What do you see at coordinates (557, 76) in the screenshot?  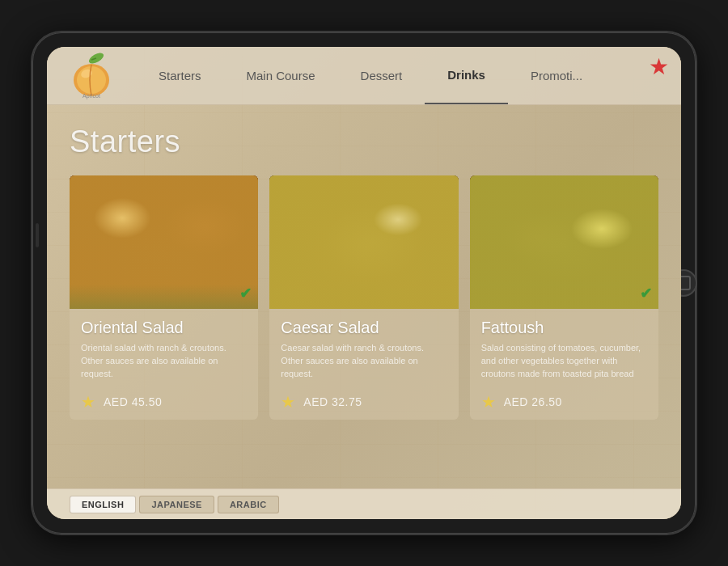 I see `nav-item-promotions: Promoti...` at bounding box center [557, 76].